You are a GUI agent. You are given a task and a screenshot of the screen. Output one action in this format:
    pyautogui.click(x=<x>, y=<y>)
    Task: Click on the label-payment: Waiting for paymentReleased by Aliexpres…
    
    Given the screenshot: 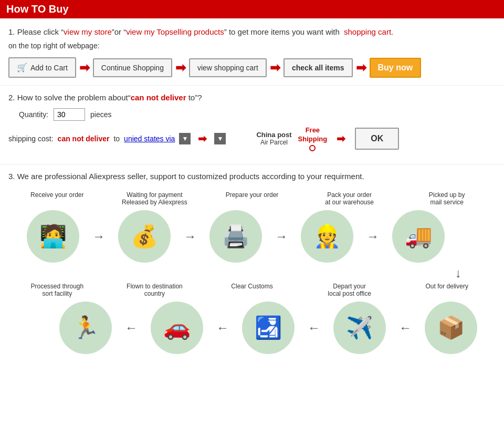 What is the action you would take?
    pyautogui.click(x=154, y=199)
    